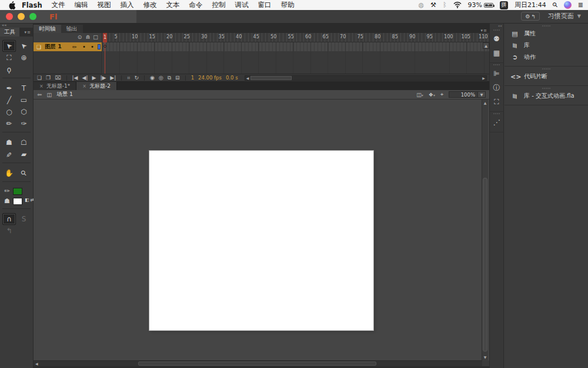 The height and width of the screenshot is (368, 588). I want to click on default-colors-icon: ◧, so click(27, 200).